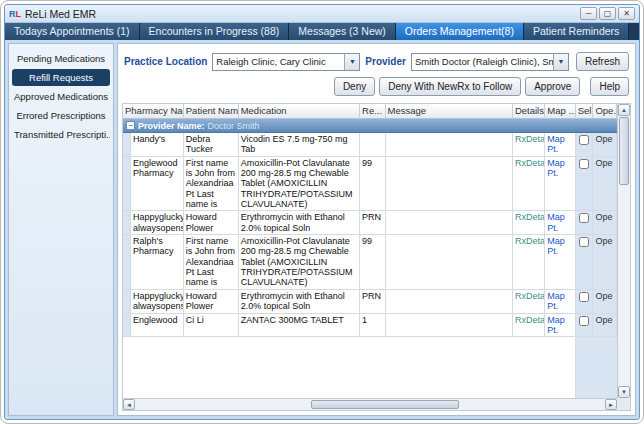 The height and width of the screenshot is (424, 644). I want to click on group-value: Doctor Smith, so click(234, 126).